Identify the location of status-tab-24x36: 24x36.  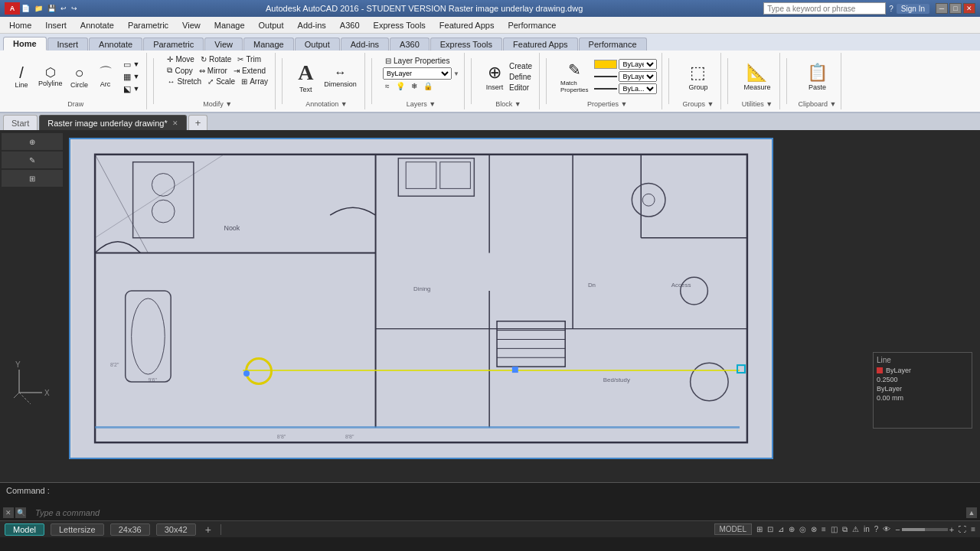
(130, 530).